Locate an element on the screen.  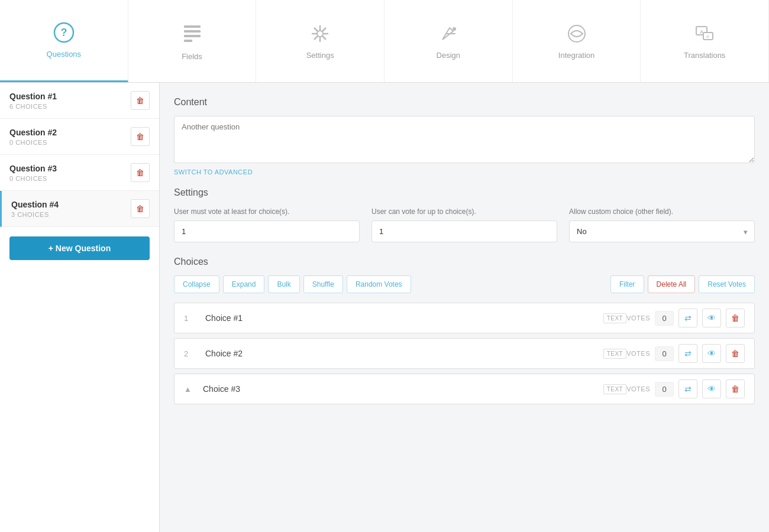
choice3-shuffle-button: ⇄ is located at coordinates (688, 389).